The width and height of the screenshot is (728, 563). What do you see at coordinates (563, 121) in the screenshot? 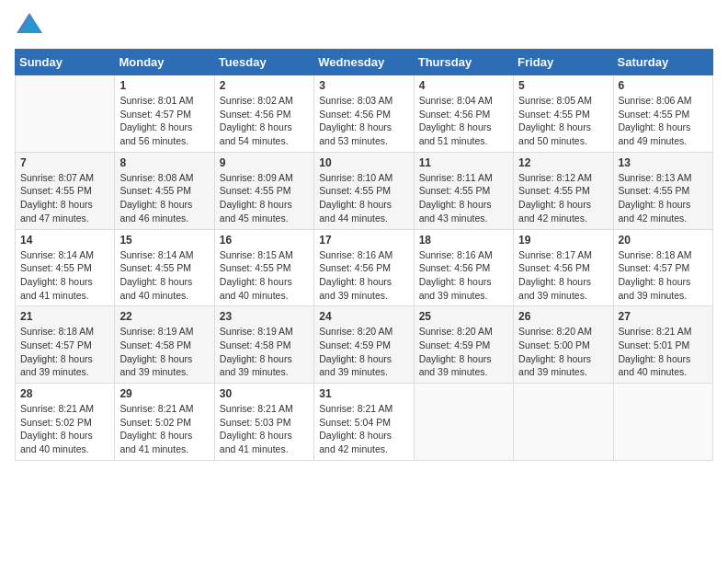
I see `cell-content: Sunrise: 8:05 AM Sunset: 4:55 PM Dayligh…` at bounding box center [563, 121].